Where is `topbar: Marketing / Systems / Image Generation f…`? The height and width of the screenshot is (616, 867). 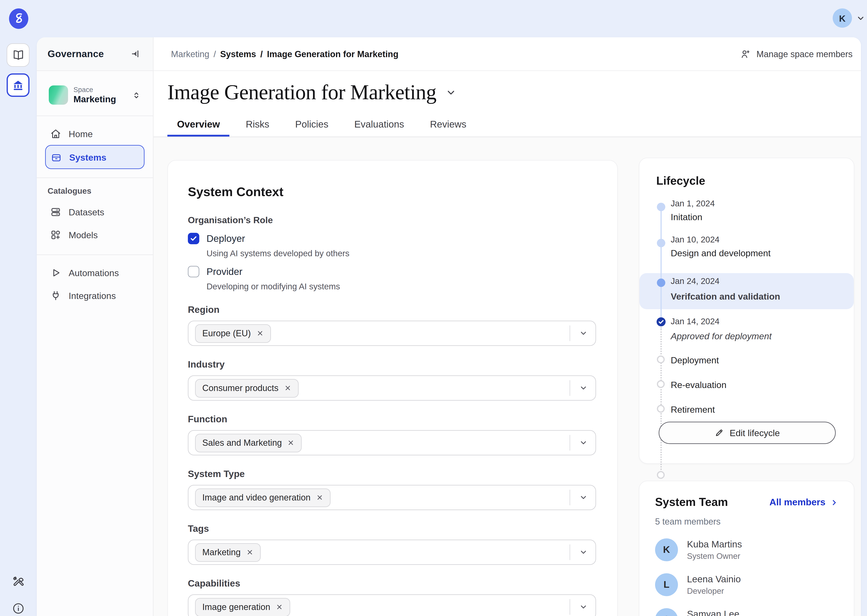 topbar: Marketing / Systems / Image Generation f… is located at coordinates (507, 54).